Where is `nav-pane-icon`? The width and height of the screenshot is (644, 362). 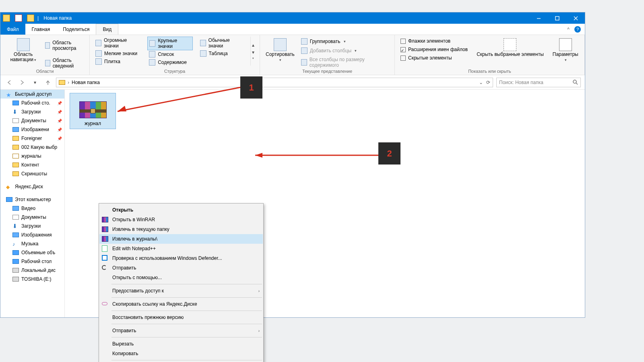 nav-pane-icon is located at coordinates (23, 45).